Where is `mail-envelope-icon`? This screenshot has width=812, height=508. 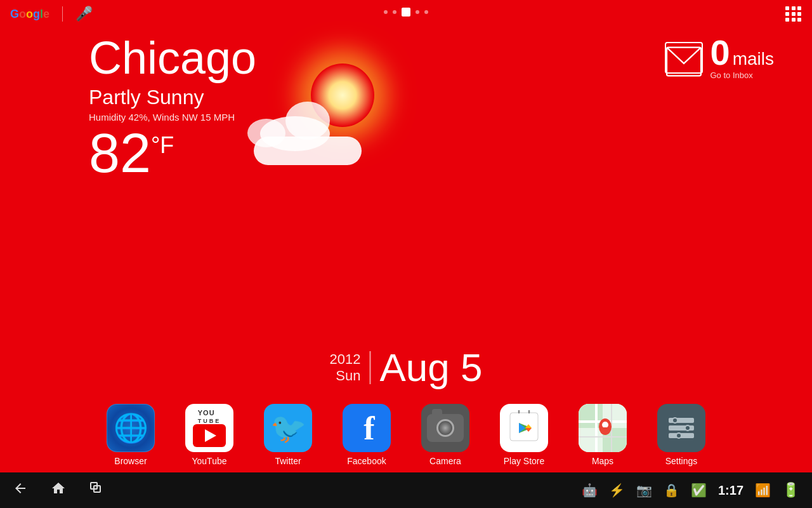
mail-envelope-icon is located at coordinates (684, 58).